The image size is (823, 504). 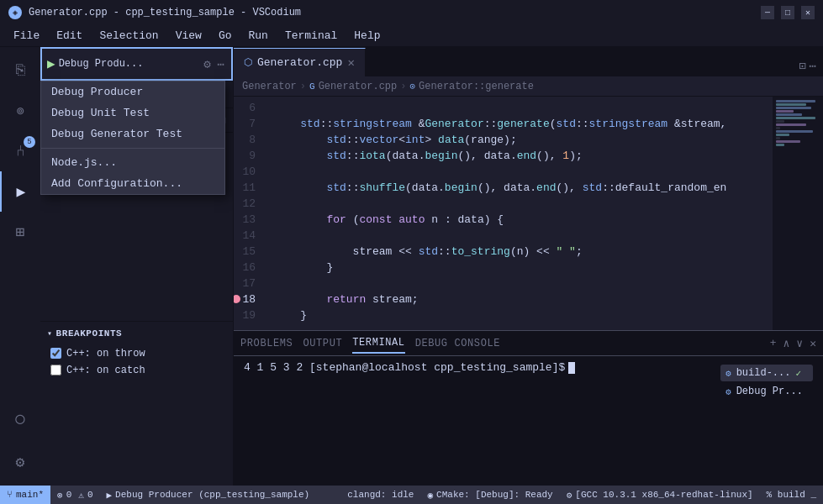 What do you see at coordinates (489, 495) in the screenshot?
I see `status-cmake: ◉ CMake: [Debug]: Ready` at bounding box center [489, 495].